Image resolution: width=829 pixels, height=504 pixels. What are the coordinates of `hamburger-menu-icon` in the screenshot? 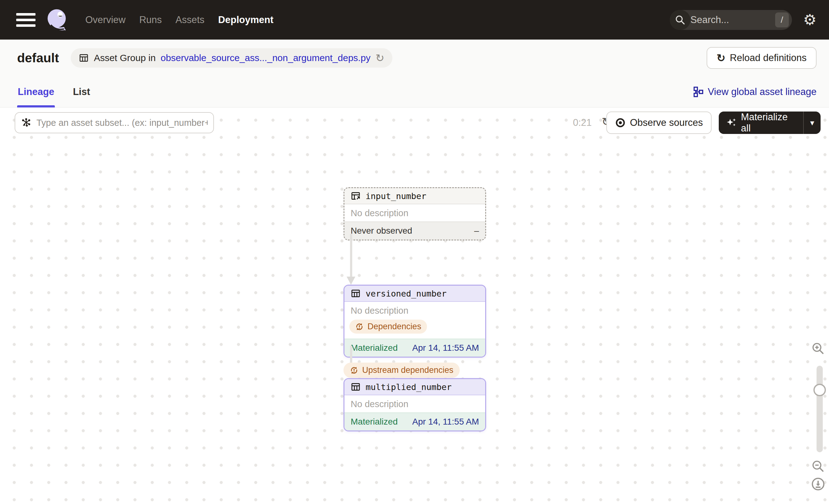 It's located at (26, 20).